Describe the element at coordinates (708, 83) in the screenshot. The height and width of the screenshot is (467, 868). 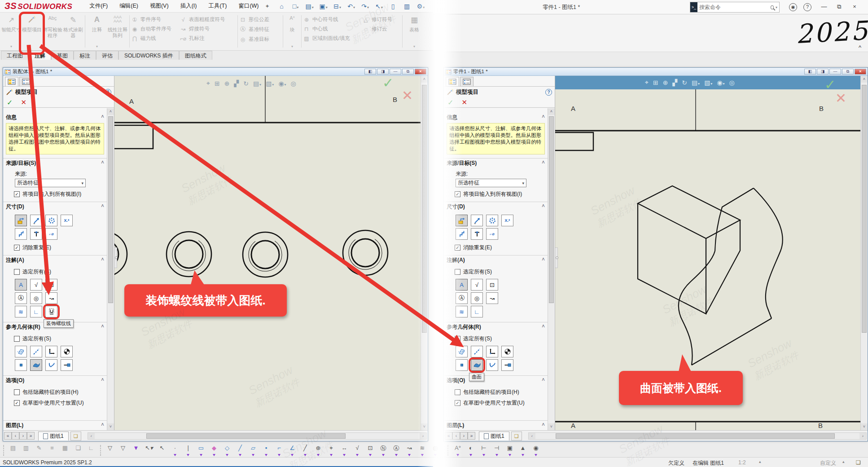
I see `display-style-icon: ▧▾` at that location.